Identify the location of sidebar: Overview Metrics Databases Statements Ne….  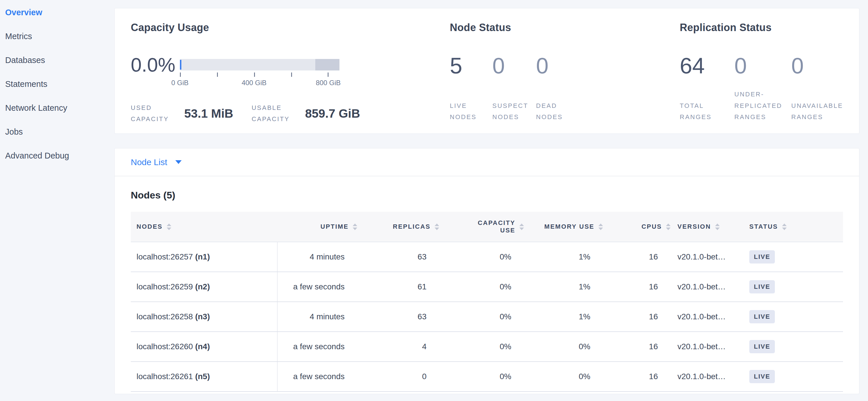
(56, 197).